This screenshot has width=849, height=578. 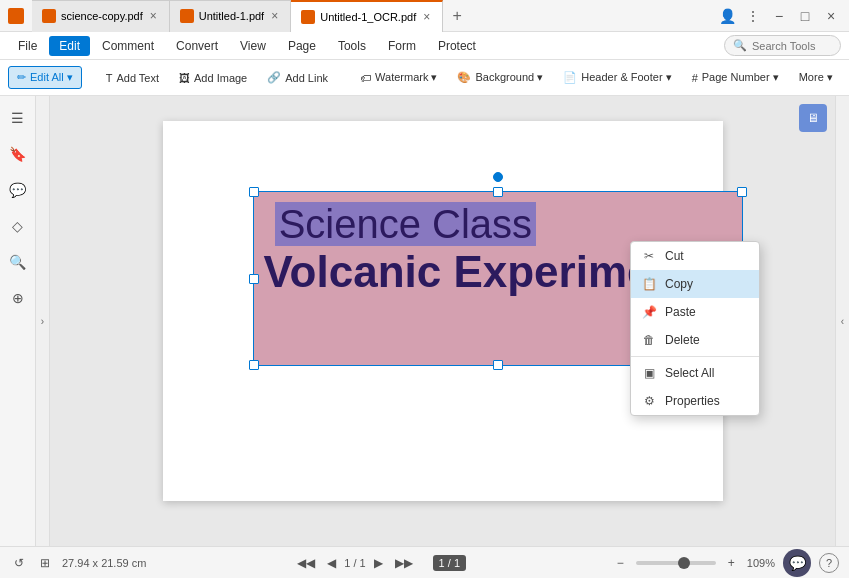 What do you see at coordinates (274, 16) in the screenshot?
I see `tab-close-2: ×` at bounding box center [274, 16].